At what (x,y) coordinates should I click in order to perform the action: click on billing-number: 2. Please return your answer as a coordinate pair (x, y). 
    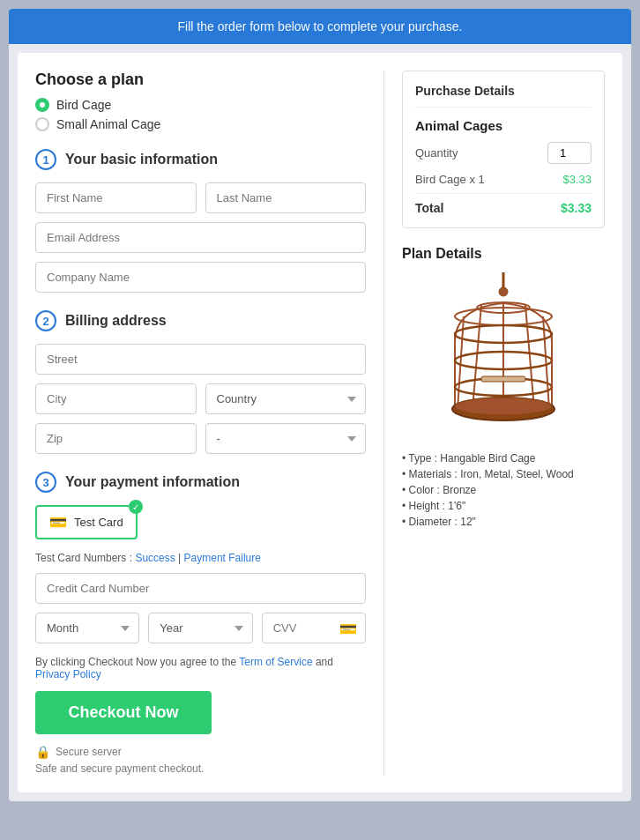
    Looking at the image, I should click on (46, 321).